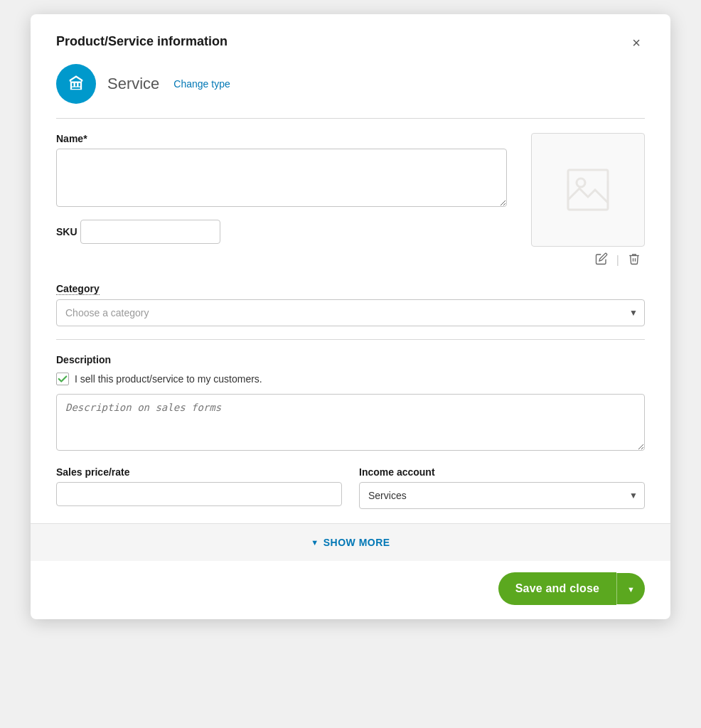 The width and height of the screenshot is (701, 728). Describe the element at coordinates (63, 379) in the screenshot. I see `checkmark-icon` at that location.